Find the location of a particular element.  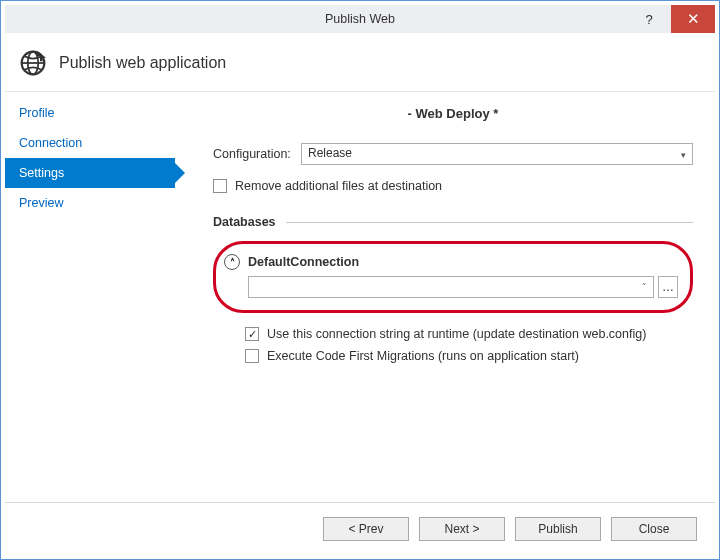

migrations-checkbox is located at coordinates (252, 356).